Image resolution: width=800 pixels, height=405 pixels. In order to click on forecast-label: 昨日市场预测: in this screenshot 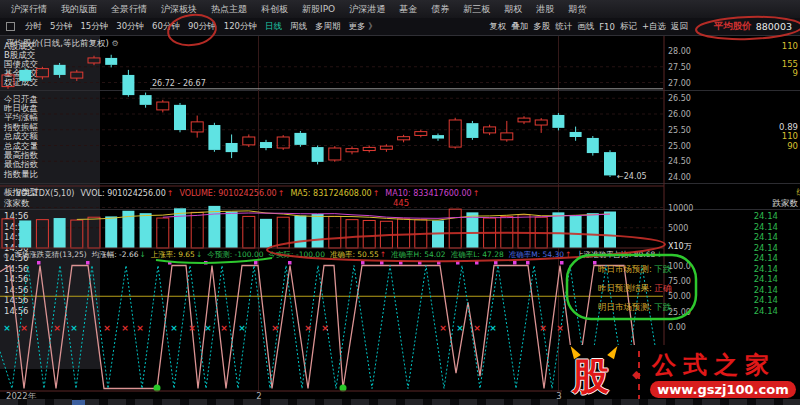, I will do `click(626, 269)`.